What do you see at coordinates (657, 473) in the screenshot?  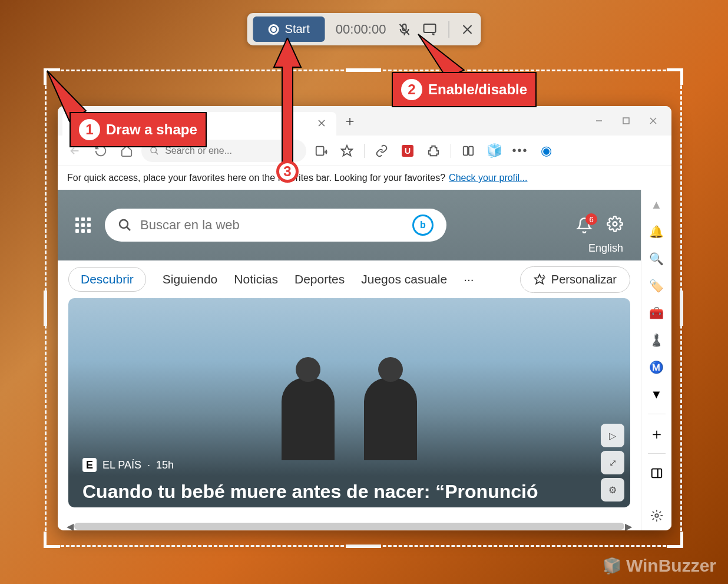 I see `sidebar-toggle-icon` at bounding box center [657, 473].